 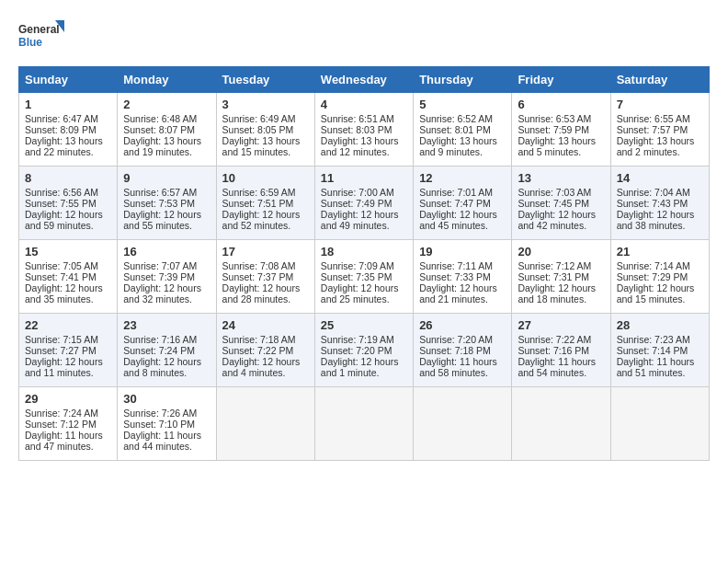 What do you see at coordinates (462, 299) in the screenshot?
I see `day-info: and 21 minutes.` at bounding box center [462, 299].